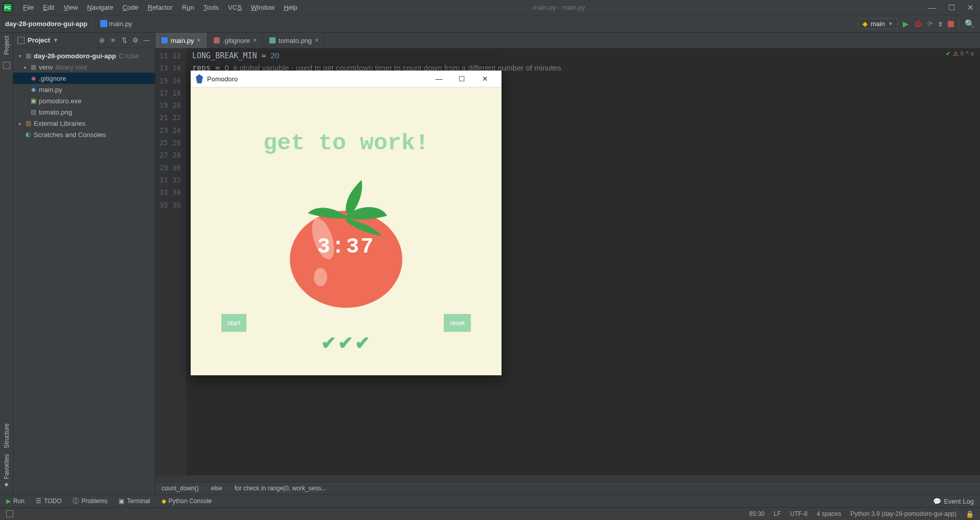 The height and width of the screenshot is (520, 980). I want to click on project-panel-title: Project, so click(39, 40).